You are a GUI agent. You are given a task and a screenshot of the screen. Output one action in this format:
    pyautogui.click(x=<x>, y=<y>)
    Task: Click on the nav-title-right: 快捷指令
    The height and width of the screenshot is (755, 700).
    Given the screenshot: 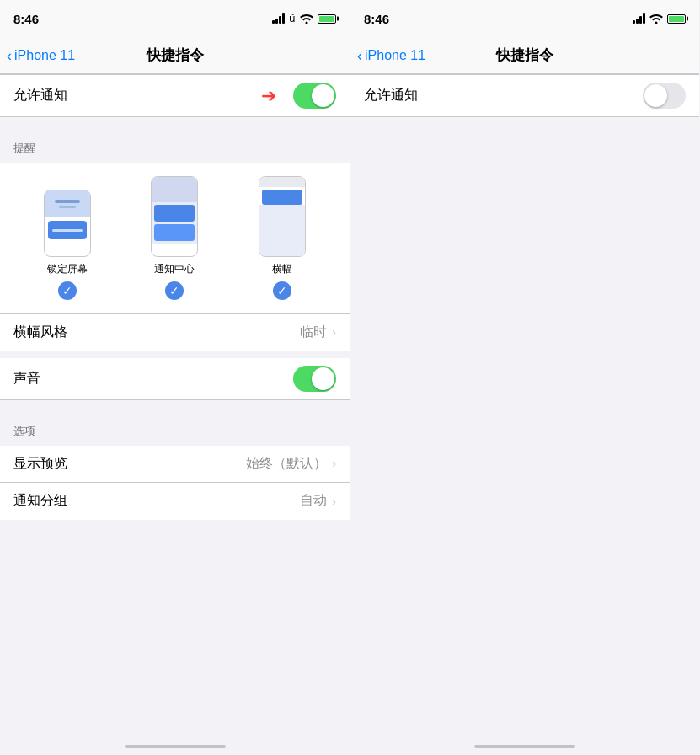 What is the action you would take?
    pyautogui.click(x=525, y=56)
    